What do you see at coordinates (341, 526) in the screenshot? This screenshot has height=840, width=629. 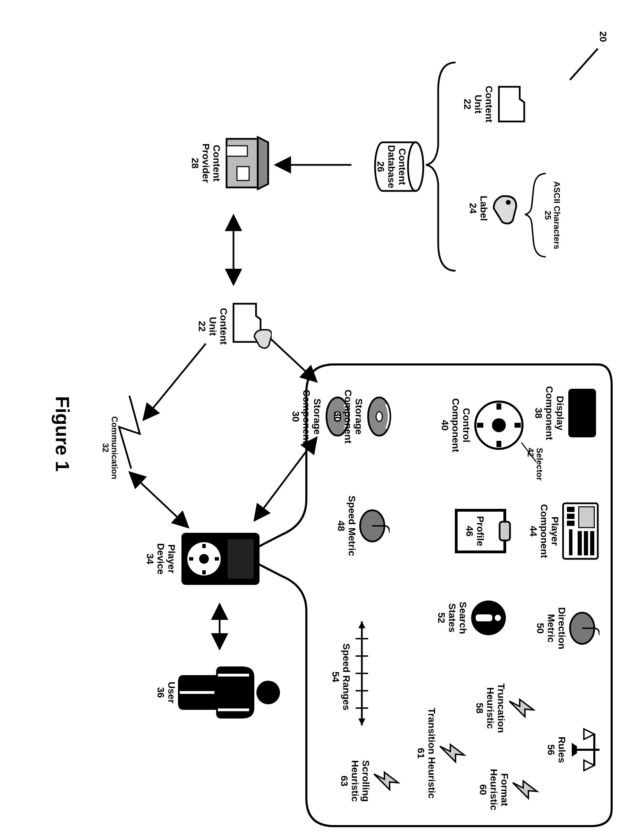 I see `ref-num: 48` at bounding box center [341, 526].